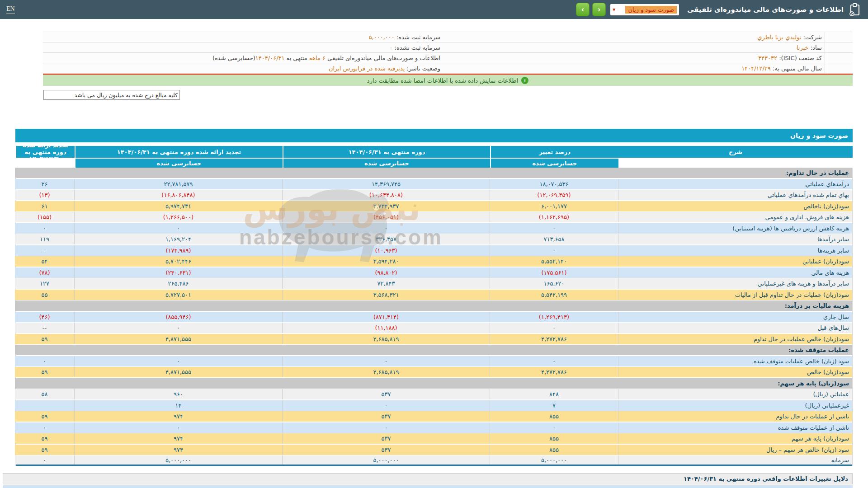 This screenshot has height=488, width=868. What do you see at coordinates (735, 284) in the screenshot?
I see `row-label: ساير درآمدها و هزينه هاى غيرعملياتي` at bounding box center [735, 284].